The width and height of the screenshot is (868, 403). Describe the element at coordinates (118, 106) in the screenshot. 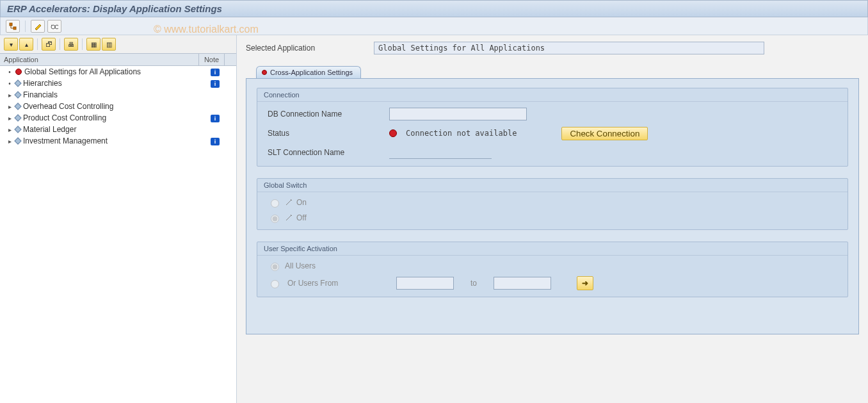

I see `tree-row: ▸Overhead Cost Controlling` at that location.